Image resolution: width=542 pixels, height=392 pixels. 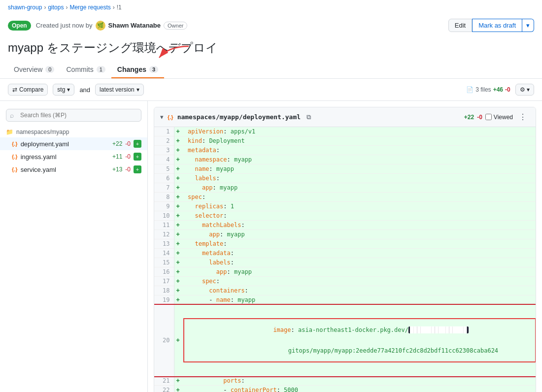 I want to click on commits-count: 1, so click(x=101, y=69).